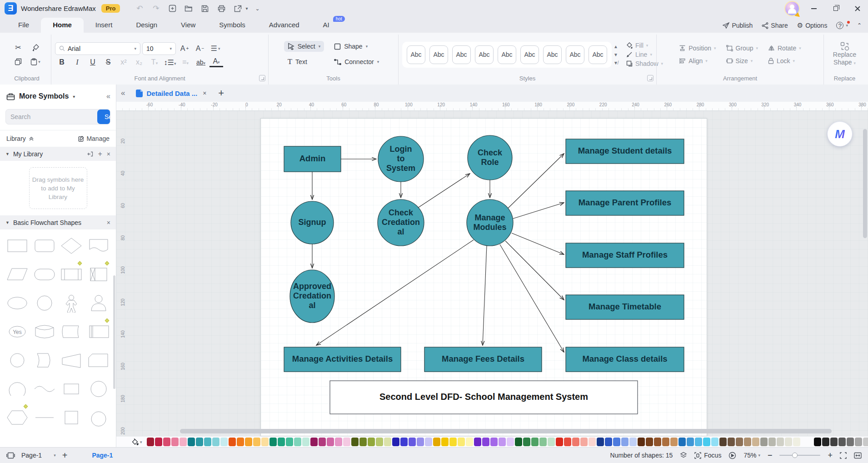  Describe the element at coordinates (99, 245) in the screenshot. I see `shape-document` at that location.